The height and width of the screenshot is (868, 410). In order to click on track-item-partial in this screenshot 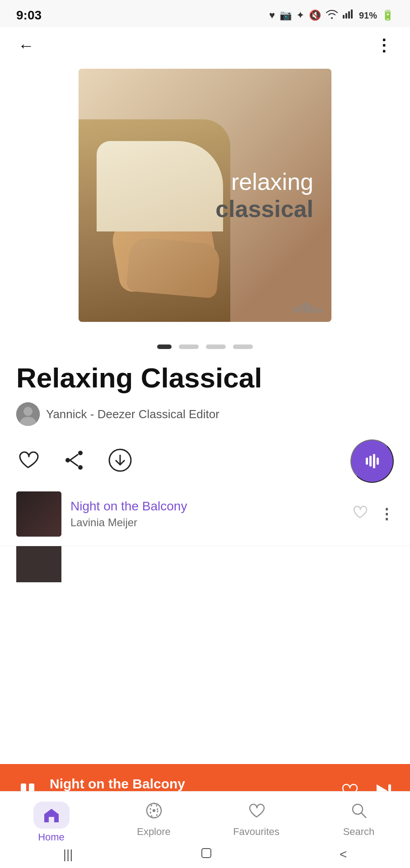, I will do `click(205, 564)`.